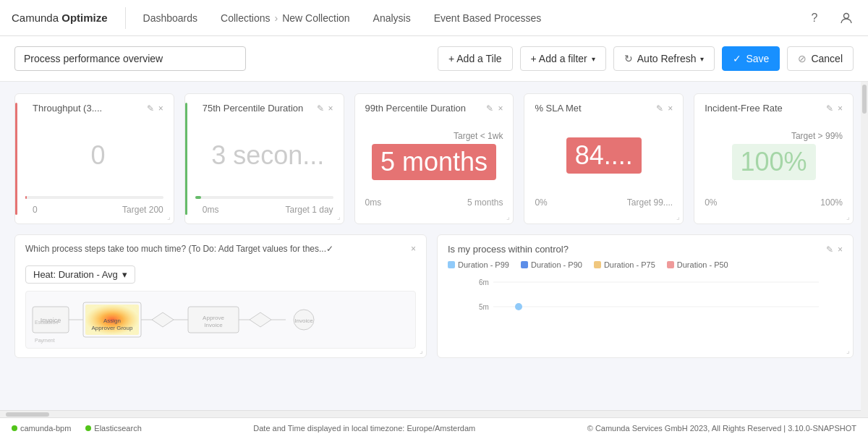 This screenshot has width=868, height=434. I want to click on tile-bar-fill, so click(26, 197).